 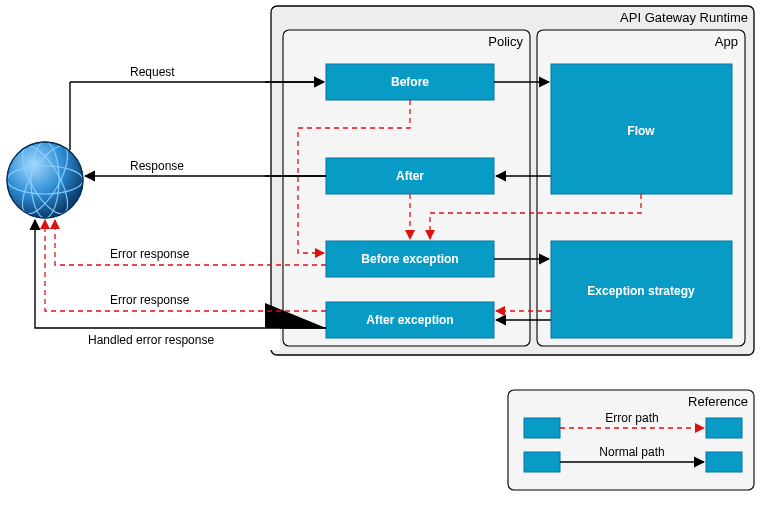 I want to click on legend-normal-label: Normal path, so click(x=632, y=452).